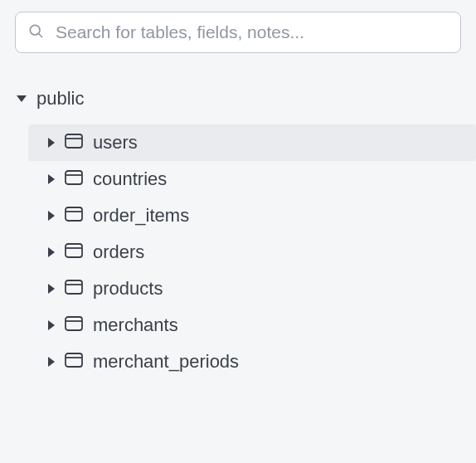 The width and height of the screenshot is (476, 463). I want to click on search-field-wrapper, so click(238, 32).